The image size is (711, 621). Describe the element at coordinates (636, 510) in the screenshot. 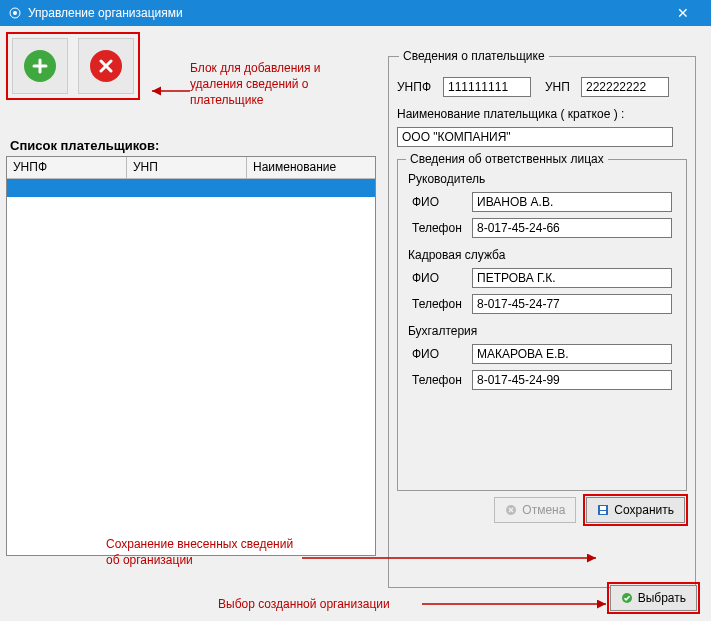

I see `save-button: Сохранить` at that location.